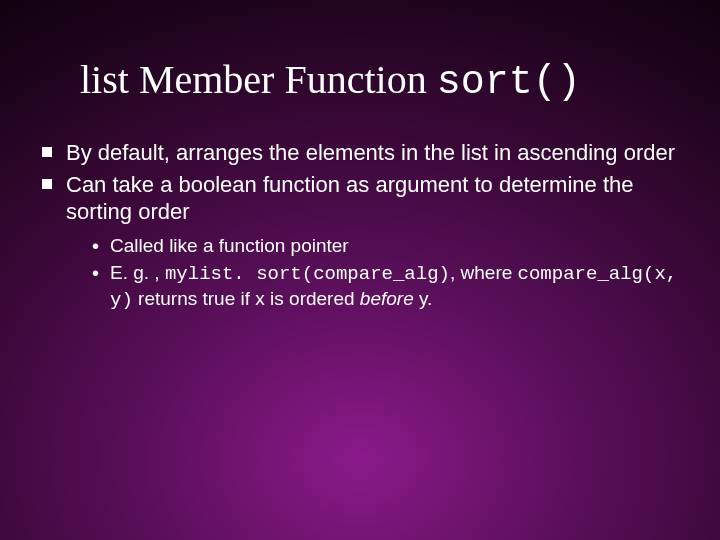 The image size is (720, 540). Describe the element at coordinates (350, 198) in the screenshot. I see `bullet-text: Can take a boolean function as argument …` at that location.